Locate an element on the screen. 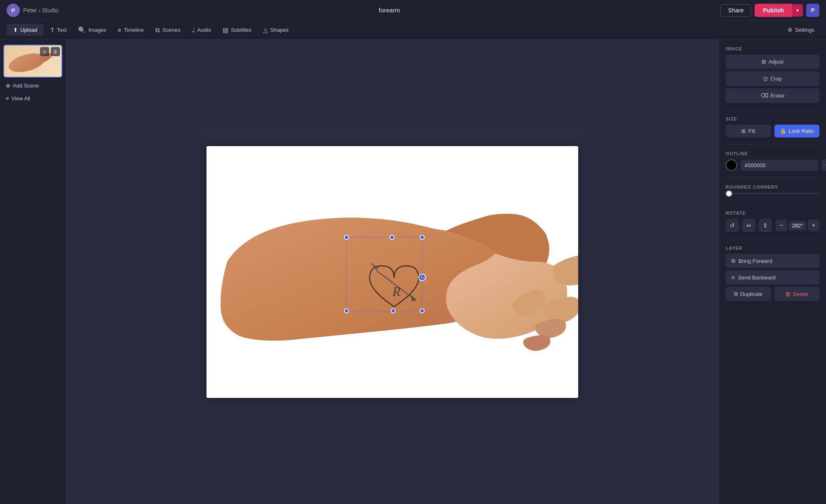 The image size is (826, 504). delete-icon: 🗑 is located at coordinates (788, 294).